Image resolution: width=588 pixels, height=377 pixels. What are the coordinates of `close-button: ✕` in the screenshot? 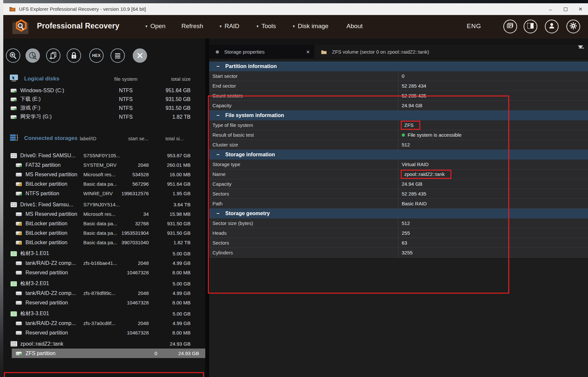 It's located at (580, 9).